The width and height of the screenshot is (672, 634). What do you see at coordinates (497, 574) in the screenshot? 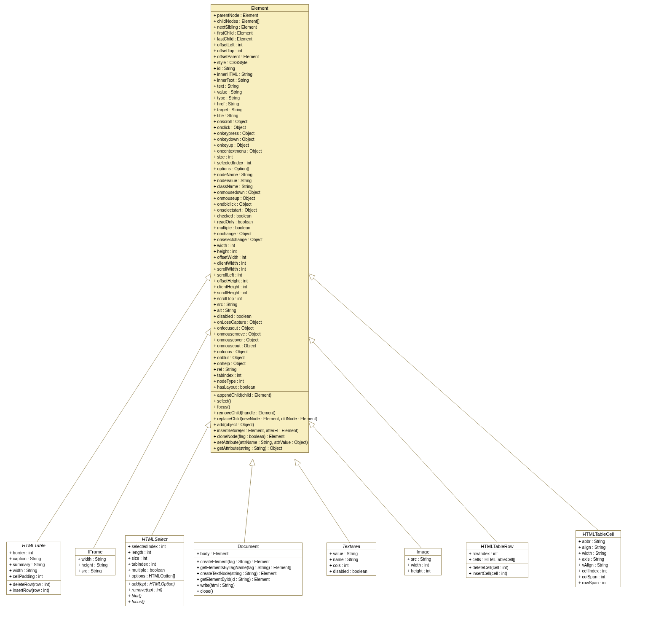
I see `member: + insertCell(cell : int)` at bounding box center [497, 574].